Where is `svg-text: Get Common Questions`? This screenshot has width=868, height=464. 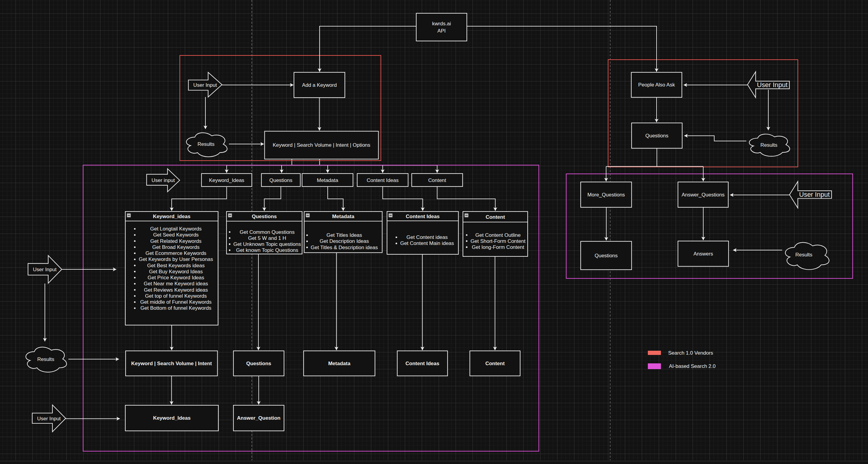 svg-text: Get Common Questions is located at coordinates (267, 232).